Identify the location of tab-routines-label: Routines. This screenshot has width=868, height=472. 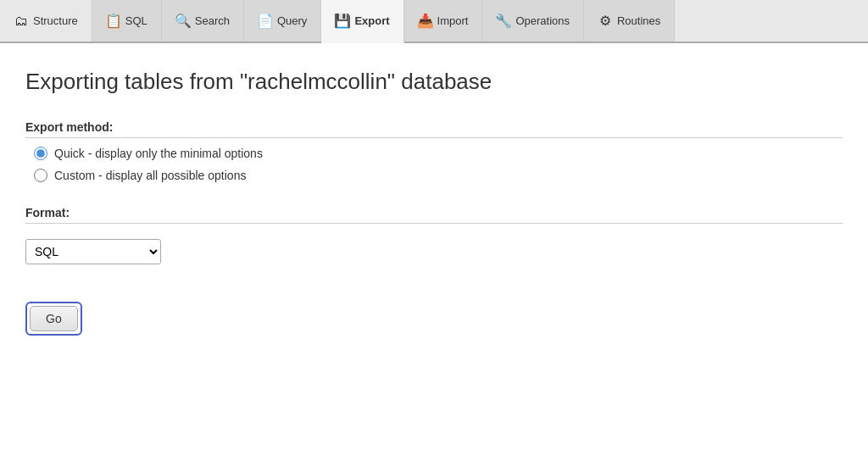
(639, 20).